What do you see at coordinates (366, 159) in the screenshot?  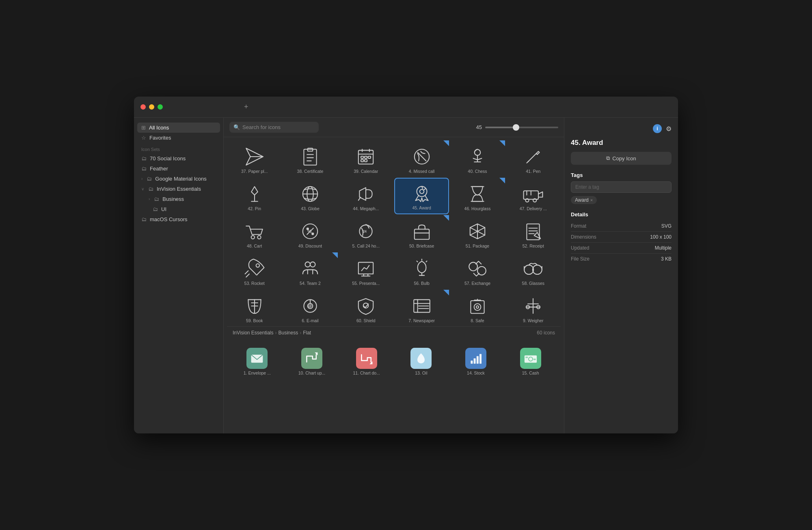 I see `icon-cell-39: 39. Calendar` at bounding box center [366, 159].